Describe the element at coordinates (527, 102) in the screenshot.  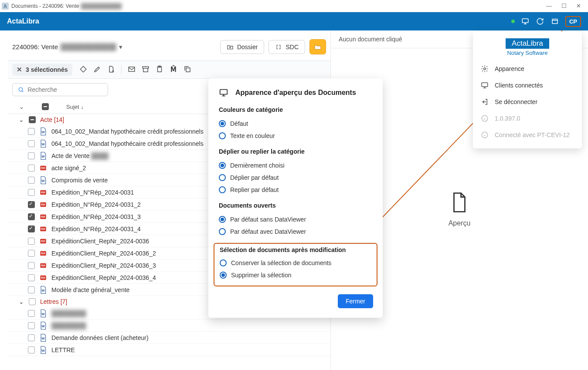
I see `menu-logout: Se déconnecter` at that location.